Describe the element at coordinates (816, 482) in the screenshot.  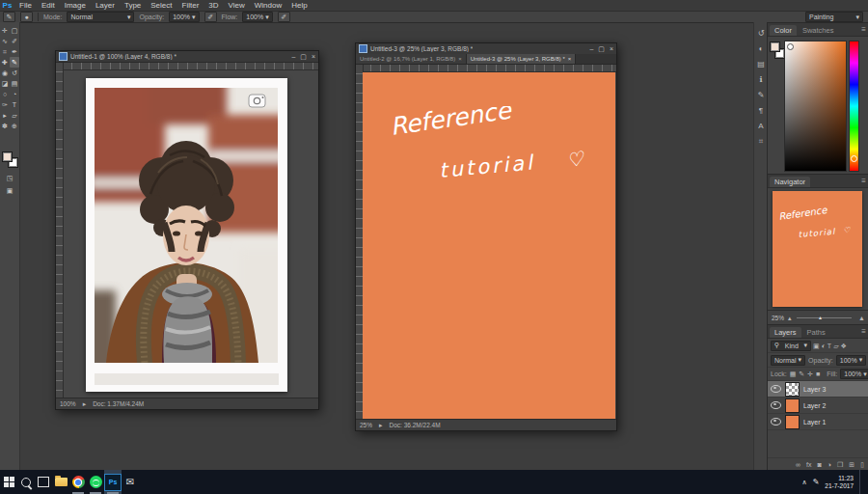
I see `pen-tray-icon: ✎` at that location.